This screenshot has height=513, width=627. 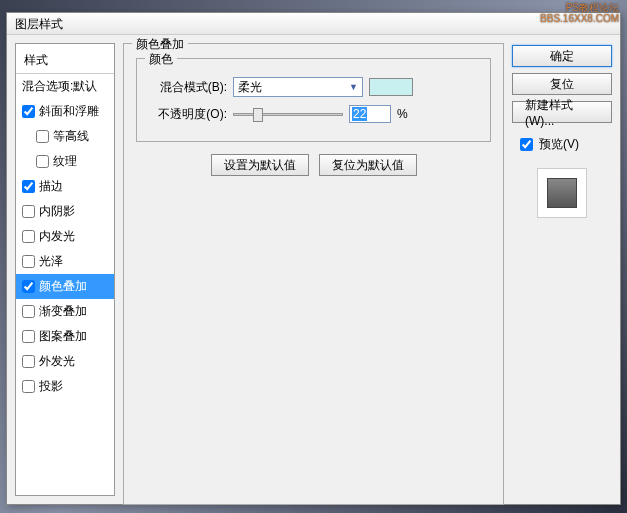 I want to click on reset-default-button: 复位为默认值, so click(x=368, y=165).